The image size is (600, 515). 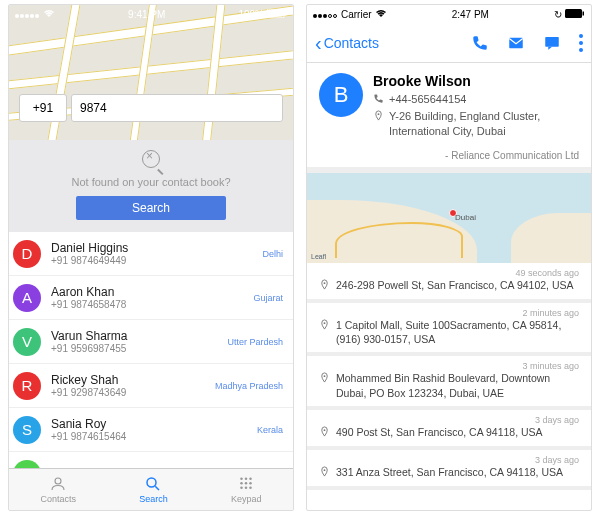 What do you see at coordinates (152, 292) in the screenshot?
I see `contact-name: Aaron Khan` at bounding box center [152, 292].